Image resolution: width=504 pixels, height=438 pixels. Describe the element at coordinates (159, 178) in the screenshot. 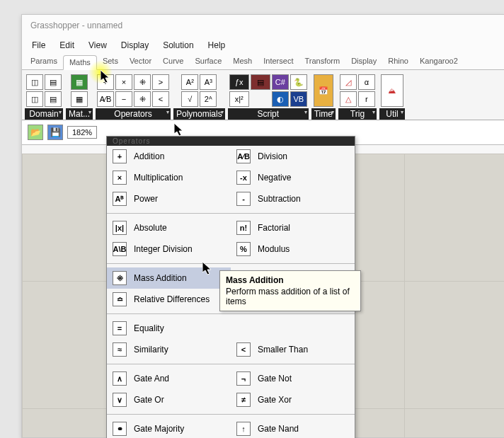

I see `menu-item-label: Multiplication` at that location.